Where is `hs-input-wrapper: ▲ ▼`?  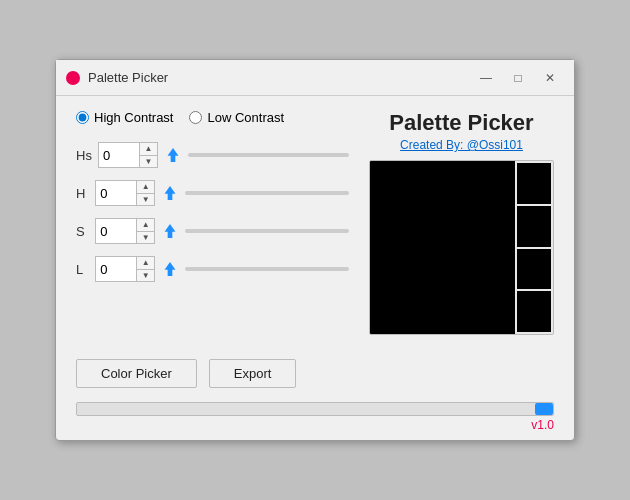 hs-input-wrapper: ▲ ▼ is located at coordinates (128, 155).